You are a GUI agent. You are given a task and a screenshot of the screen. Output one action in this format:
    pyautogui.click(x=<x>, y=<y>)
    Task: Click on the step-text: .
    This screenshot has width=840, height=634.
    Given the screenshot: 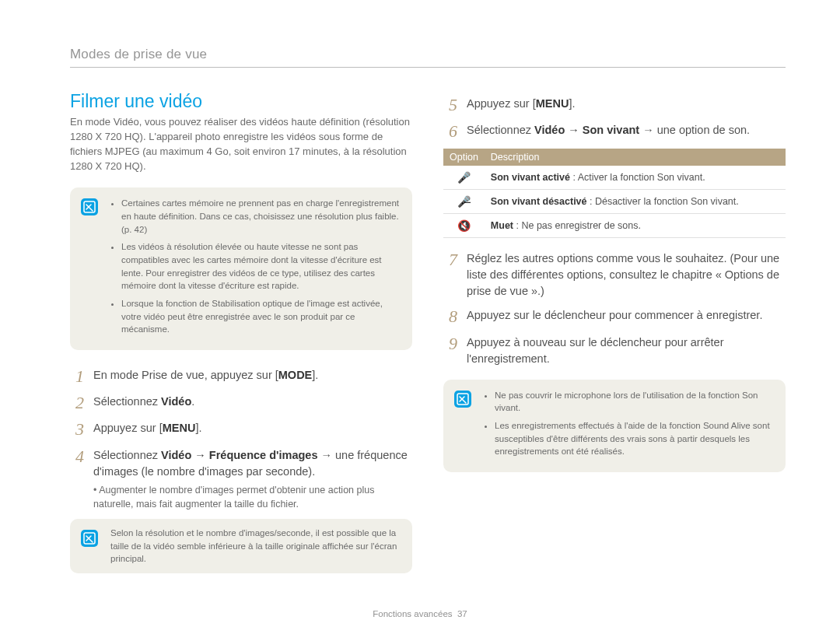 What is the action you would take?
    pyautogui.click(x=193, y=401)
    